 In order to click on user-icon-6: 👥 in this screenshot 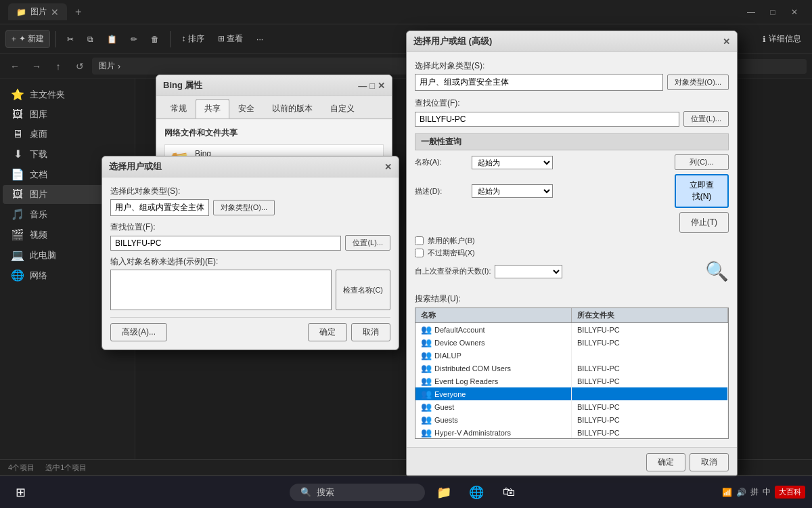, I will do `click(426, 406)`.